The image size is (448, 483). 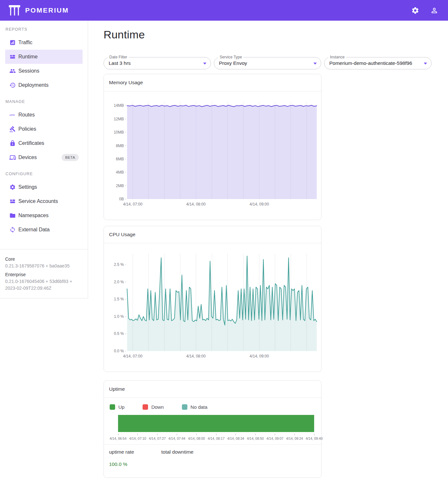 What do you see at coordinates (314, 438) in the screenshot?
I see `uptime-tick-label: 4/14, 09:40` at bounding box center [314, 438].